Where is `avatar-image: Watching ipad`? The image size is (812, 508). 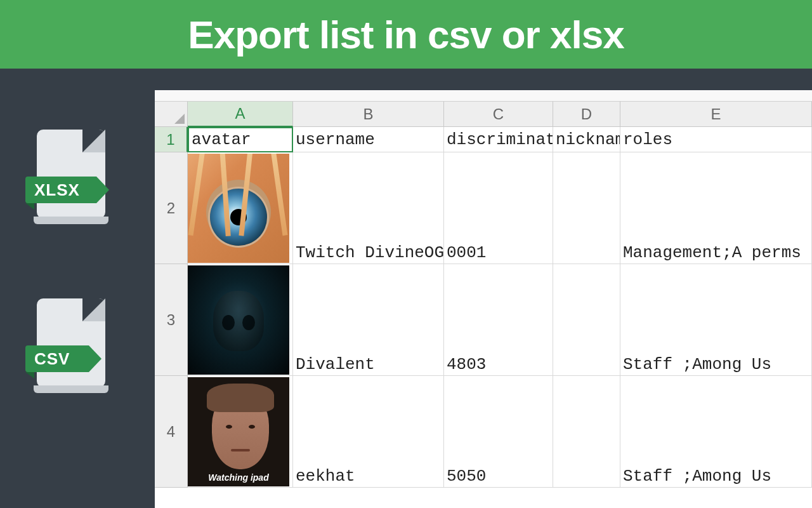 avatar-image: Watching ipad is located at coordinates (239, 432).